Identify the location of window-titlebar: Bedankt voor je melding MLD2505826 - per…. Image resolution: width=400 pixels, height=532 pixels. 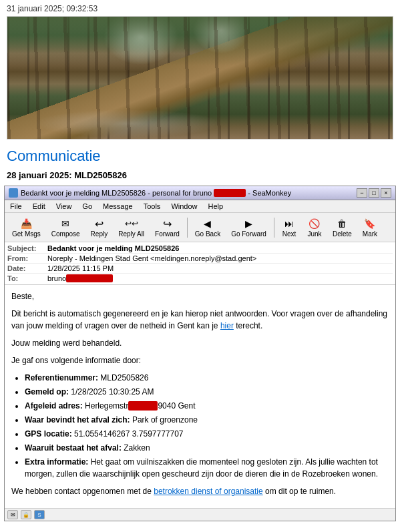
(200, 194).